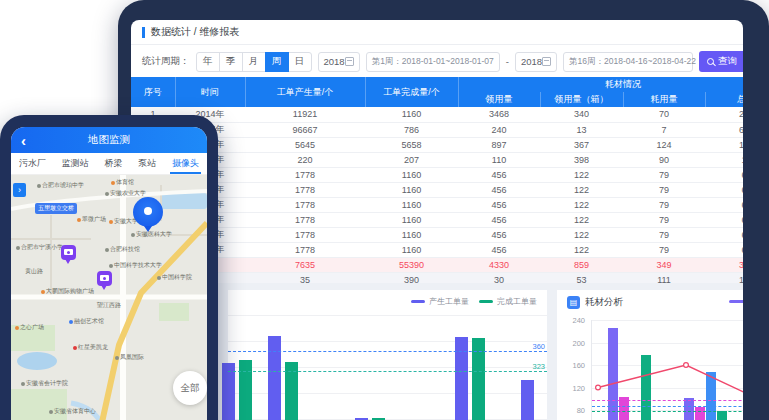 This screenshot has width=769, height=420. I want to click on column-header: 时间, so click(210, 92).